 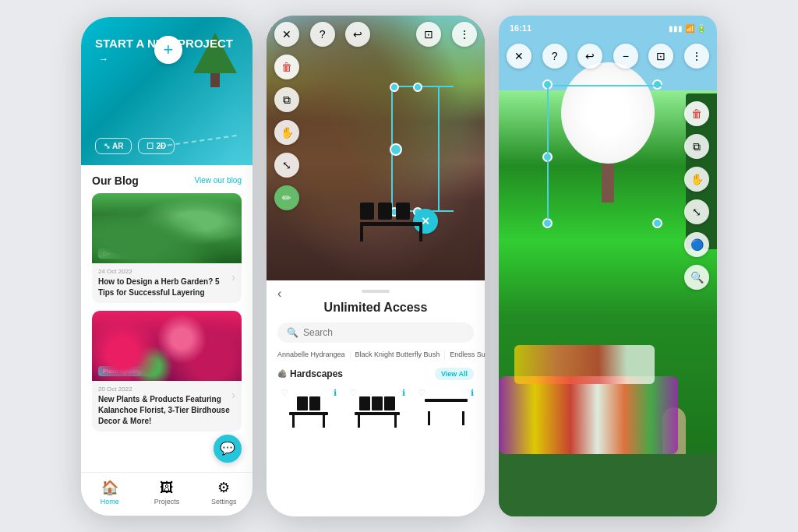 I want to click on status-time: 16:11, so click(x=521, y=28).